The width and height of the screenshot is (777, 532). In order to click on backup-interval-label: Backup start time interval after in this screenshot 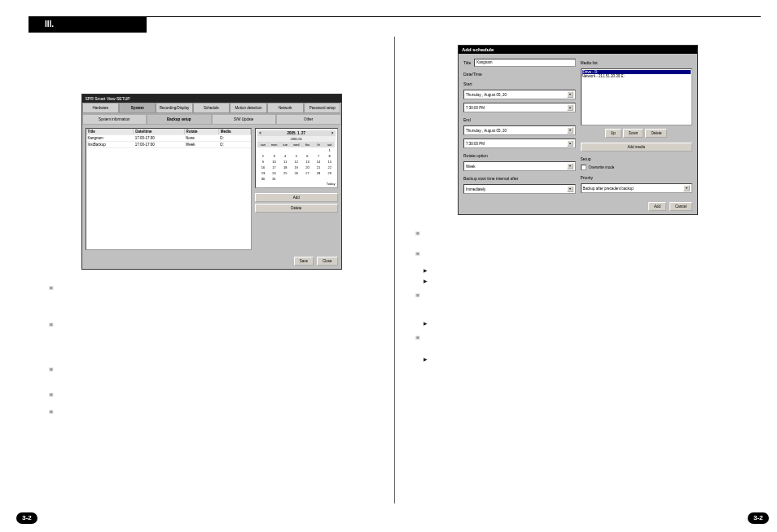, I will do `click(520, 178)`.